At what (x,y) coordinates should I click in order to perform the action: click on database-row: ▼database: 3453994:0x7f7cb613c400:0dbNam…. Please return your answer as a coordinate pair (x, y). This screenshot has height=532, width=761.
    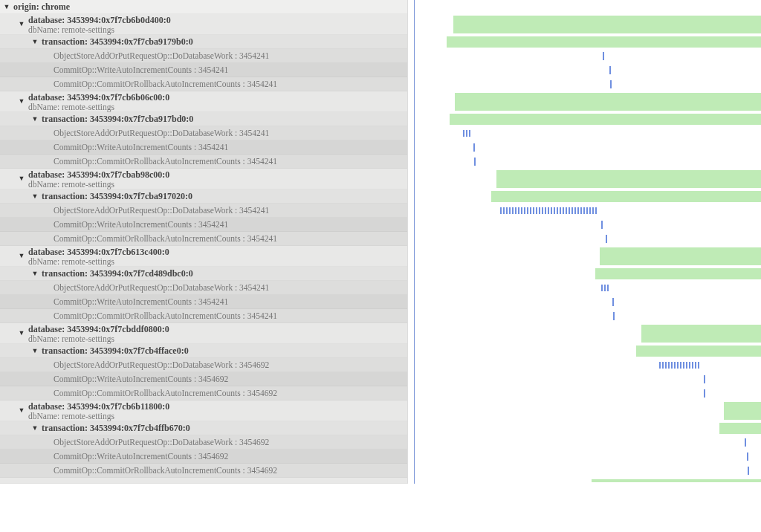
    Looking at the image, I should click on (204, 256).